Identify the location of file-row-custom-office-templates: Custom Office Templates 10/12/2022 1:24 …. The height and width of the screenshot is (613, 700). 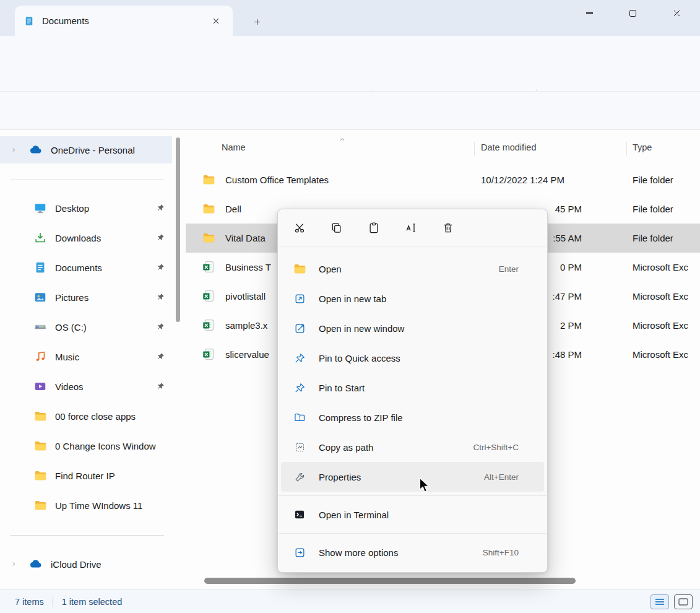
(443, 180).